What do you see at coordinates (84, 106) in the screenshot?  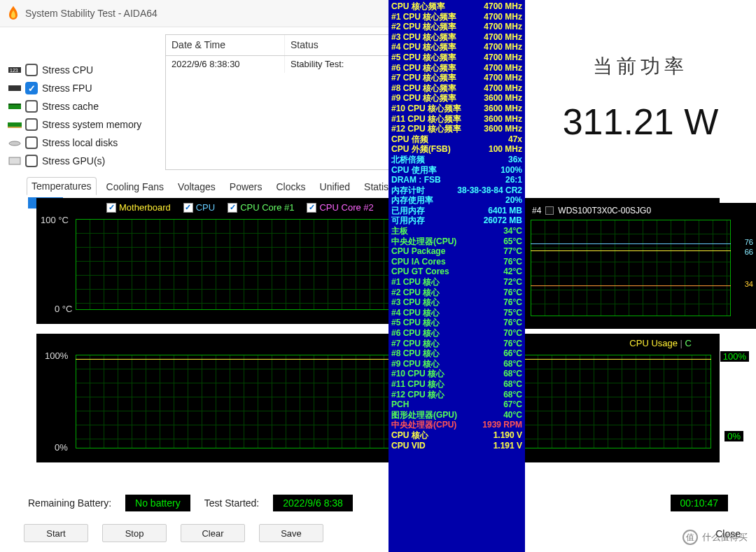 I see `stress-option: Stress cache` at bounding box center [84, 106].